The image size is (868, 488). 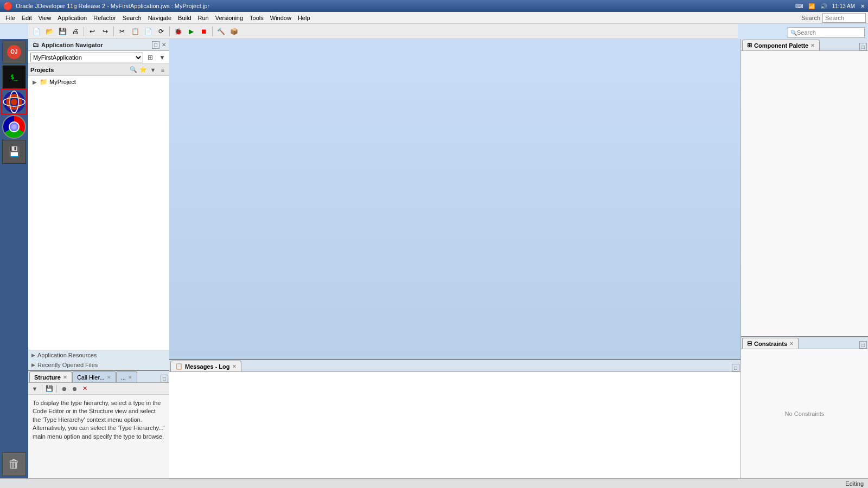 What do you see at coordinates (14, 152) in the screenshot?
I see `taskbar-usb-btn: 💾` at bounding box center [14, 152].